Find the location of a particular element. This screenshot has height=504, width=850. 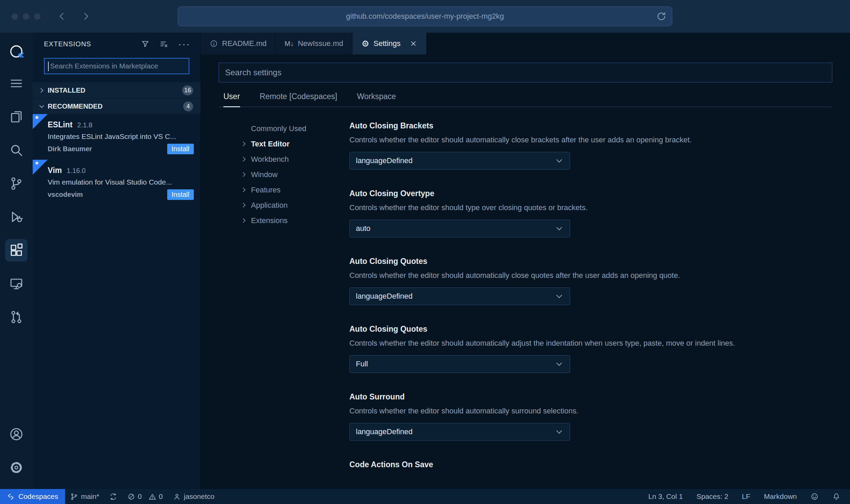

url-text: github.com/codespaces/user-my-project-mg… is located at coordinates (425, 16).